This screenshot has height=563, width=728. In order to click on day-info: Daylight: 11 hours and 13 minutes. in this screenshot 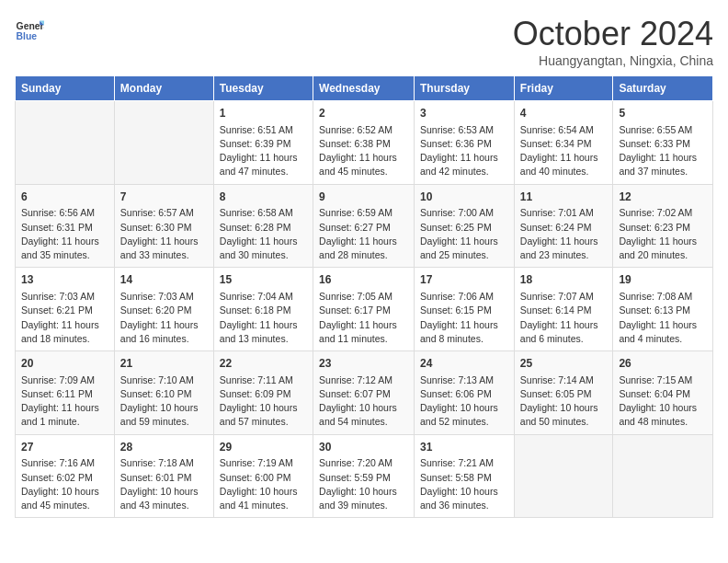, I will do `click(263, 332)`.